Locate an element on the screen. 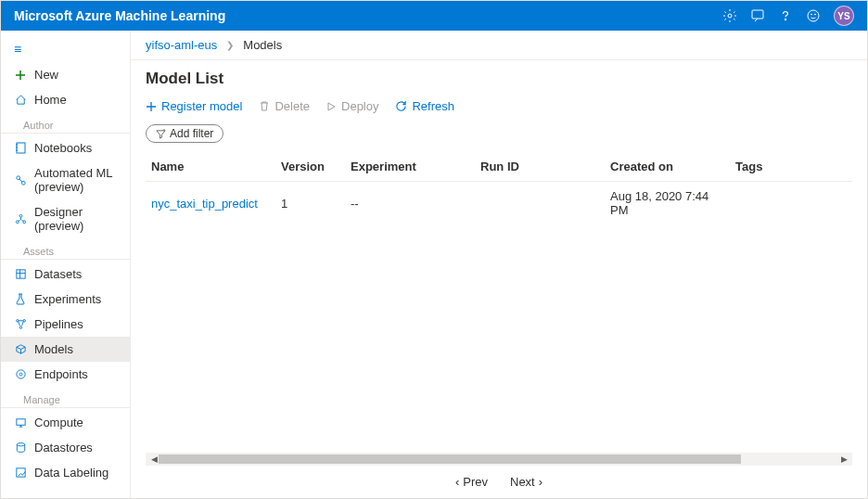  col-experiment: Experiment is located at coordinates (410, 167).